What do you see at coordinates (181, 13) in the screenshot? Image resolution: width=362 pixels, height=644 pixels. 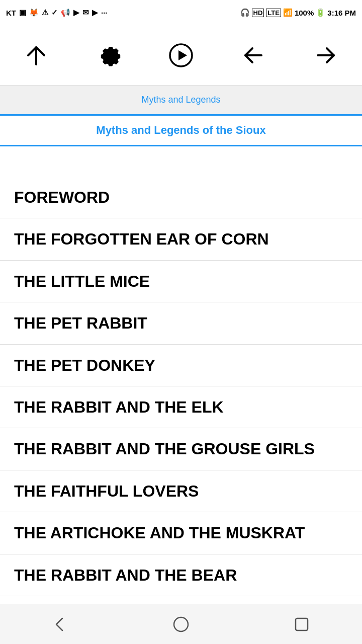 I see `status-bar: KT ▣ 🦊 ⚠ ✓ 📢 ▶ ✉ ▶ ··· 🎧 HD LTE 📶 100% 🔋…` at bounding box center [181, 13].